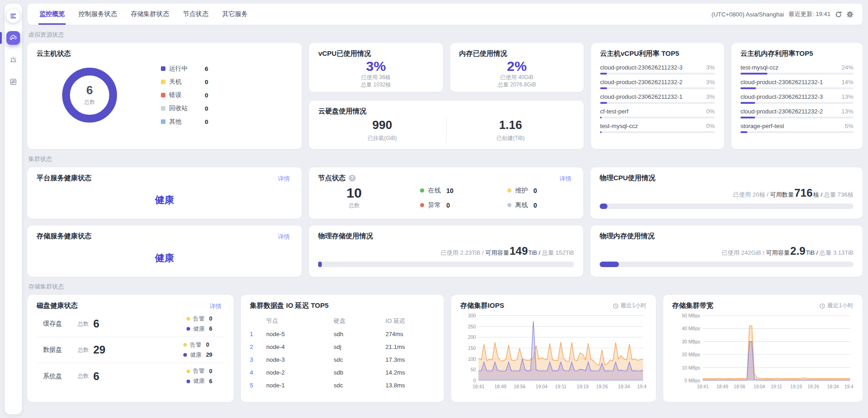 This screenshot has height=418, width=868. Describe the element at coordinates (763, 351) in the screenshot. I see `bandwidth-chart-svg: 0 MBps10 MBps20 MBps30 MBps40 MBps50 MBp…` at that location.